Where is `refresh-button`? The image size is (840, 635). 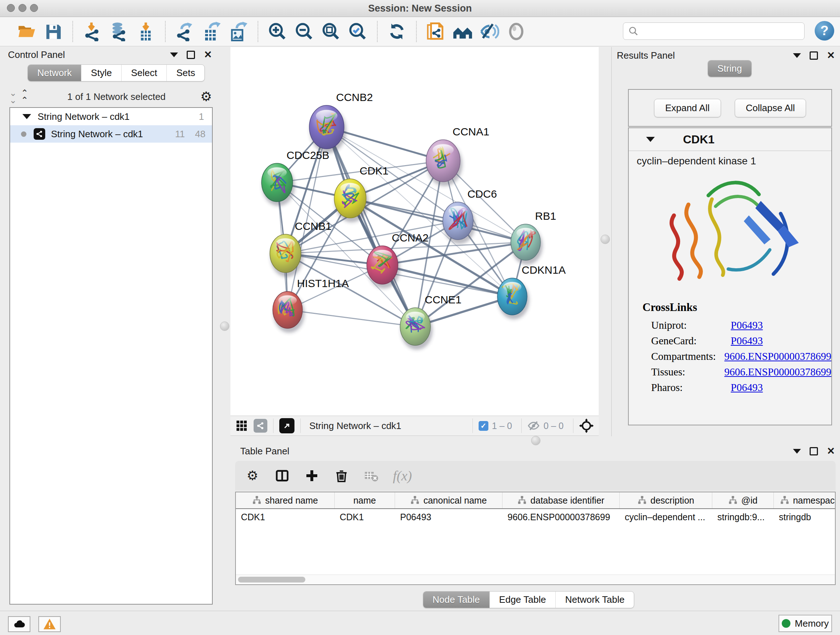 refresh-button is located at coordinates (397, 31).